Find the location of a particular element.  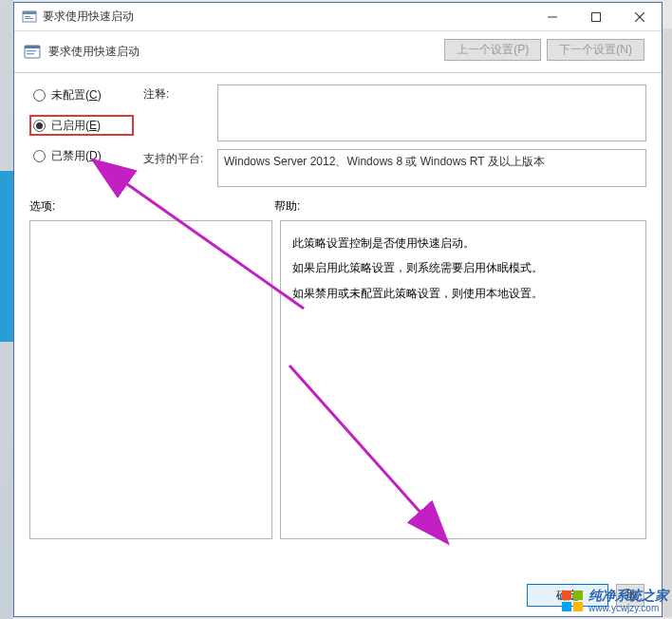

policy-icon is located at coordinates (32, 52).